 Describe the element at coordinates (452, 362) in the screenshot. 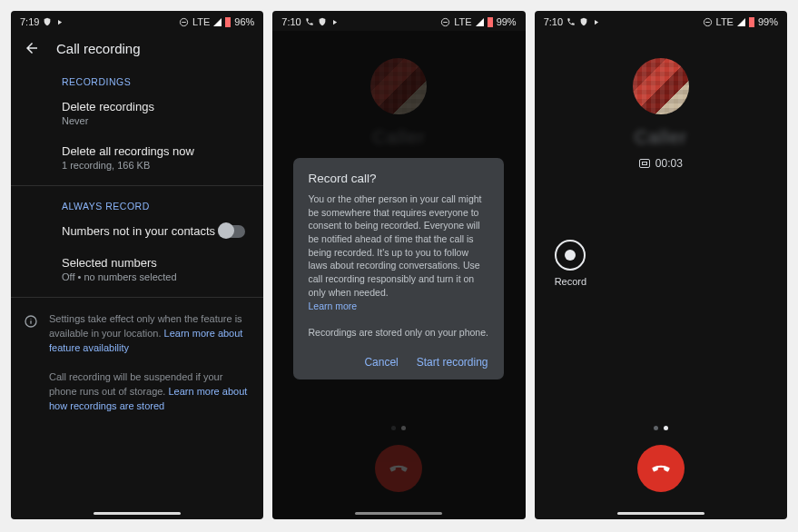

I see `start-recording-button: Start recording` at that location.